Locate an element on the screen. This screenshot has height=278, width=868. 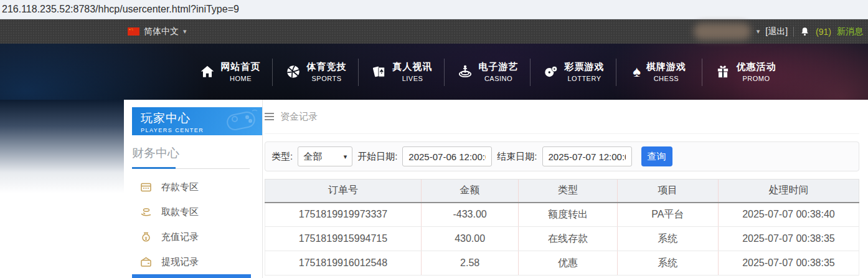
sidebar-item-label: 取款专区 is located at coordinates (180, 212).